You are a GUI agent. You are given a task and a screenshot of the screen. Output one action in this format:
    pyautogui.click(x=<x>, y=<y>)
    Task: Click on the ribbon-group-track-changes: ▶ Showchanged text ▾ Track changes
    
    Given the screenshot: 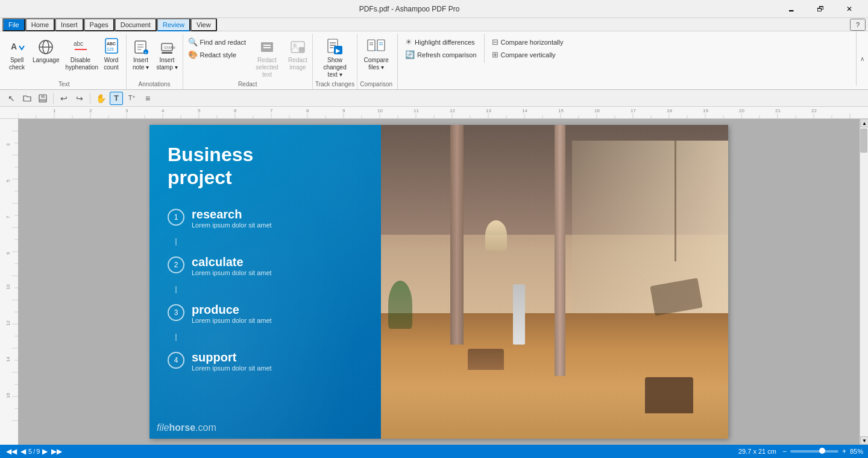 What is the action you would take?
    pyautogui.click(x=335, y=62)
    